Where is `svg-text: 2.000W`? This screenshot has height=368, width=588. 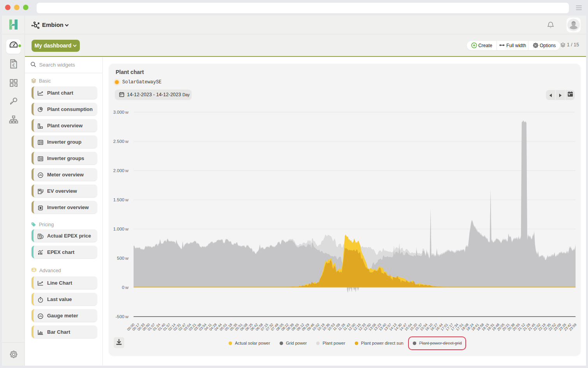 svg-text: 2.000W is located at coordinates (121, 171).